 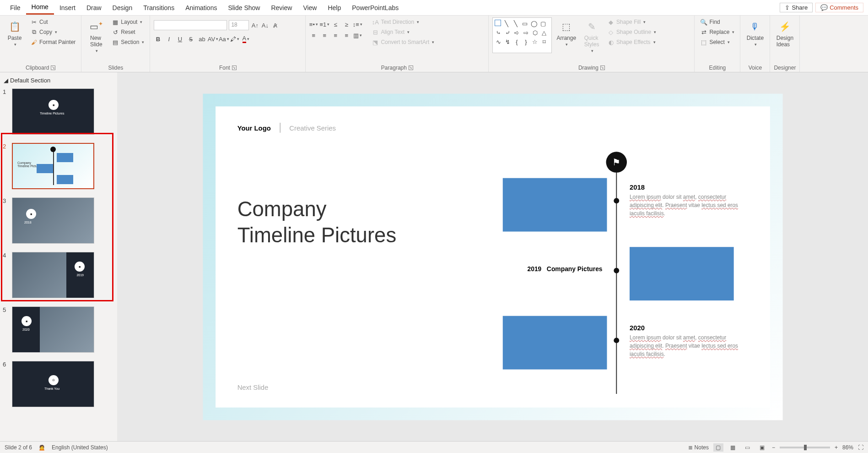 I want to click on grow-font-button: A↑, so click(x=255, y=25).